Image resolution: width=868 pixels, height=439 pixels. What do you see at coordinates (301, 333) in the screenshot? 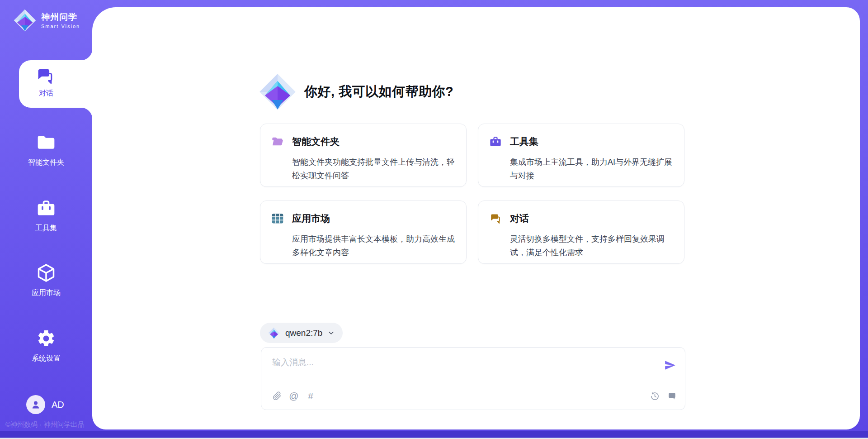
I see `model-selector: qwen2:7b` at bounding box center [301, 333].